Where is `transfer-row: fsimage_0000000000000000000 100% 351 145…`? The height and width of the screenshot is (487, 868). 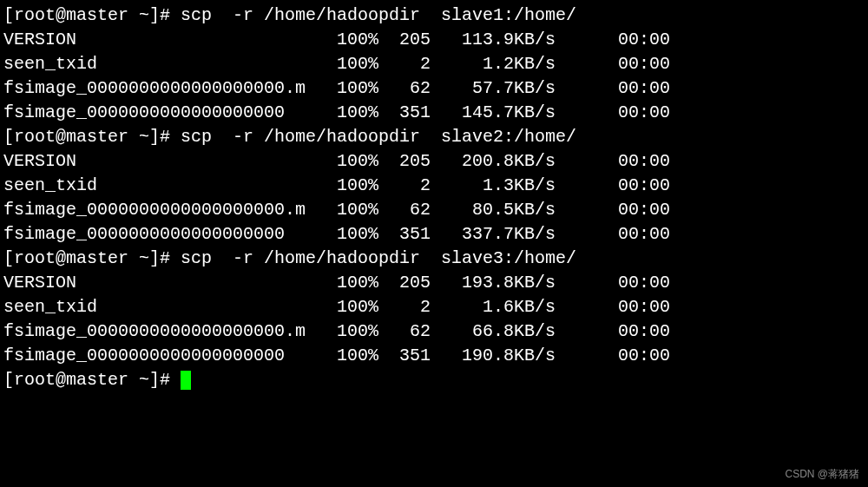
transfer-row: fsimage_0000000000000000000 100% 351 145… is located at coordinates (434, 113).